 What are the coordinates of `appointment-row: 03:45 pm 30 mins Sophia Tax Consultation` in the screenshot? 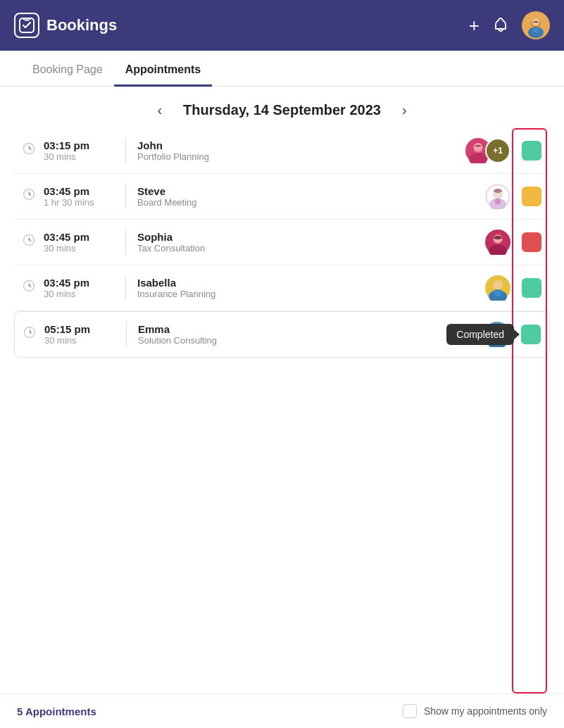 It's located at (282, 242).